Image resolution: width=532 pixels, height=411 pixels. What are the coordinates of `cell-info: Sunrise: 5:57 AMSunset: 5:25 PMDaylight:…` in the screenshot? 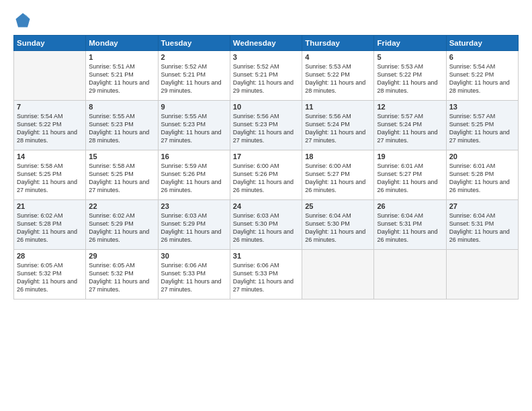 It's located at (482, 129).